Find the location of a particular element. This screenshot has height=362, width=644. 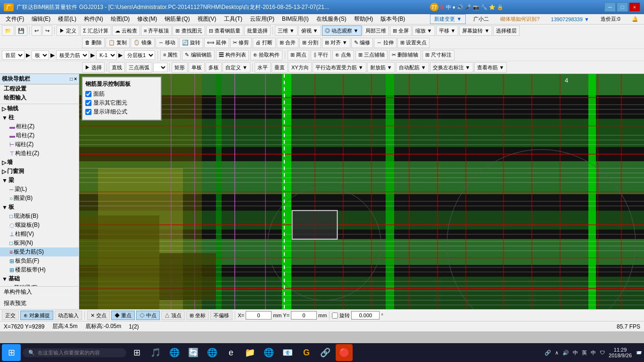

taskbar-browser2: 🌐 is located at coordinates (212, 353).